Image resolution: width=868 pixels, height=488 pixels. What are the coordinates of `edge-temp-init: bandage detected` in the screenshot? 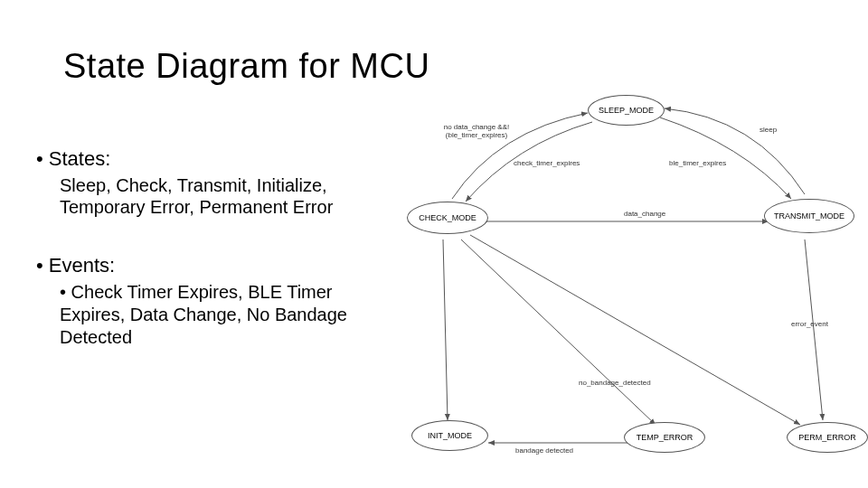 It's located at (544, 452).